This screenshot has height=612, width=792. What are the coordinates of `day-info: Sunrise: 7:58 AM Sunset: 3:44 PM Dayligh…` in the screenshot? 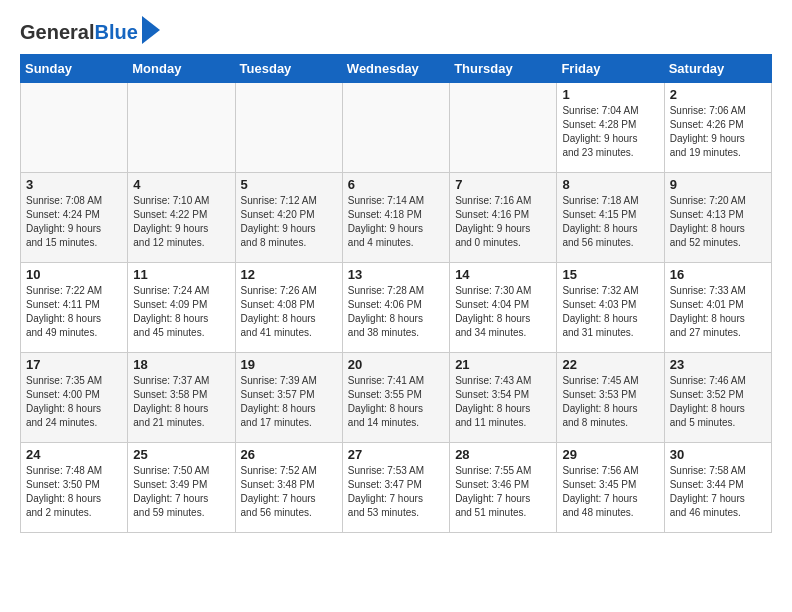 It's located at (718, 492).